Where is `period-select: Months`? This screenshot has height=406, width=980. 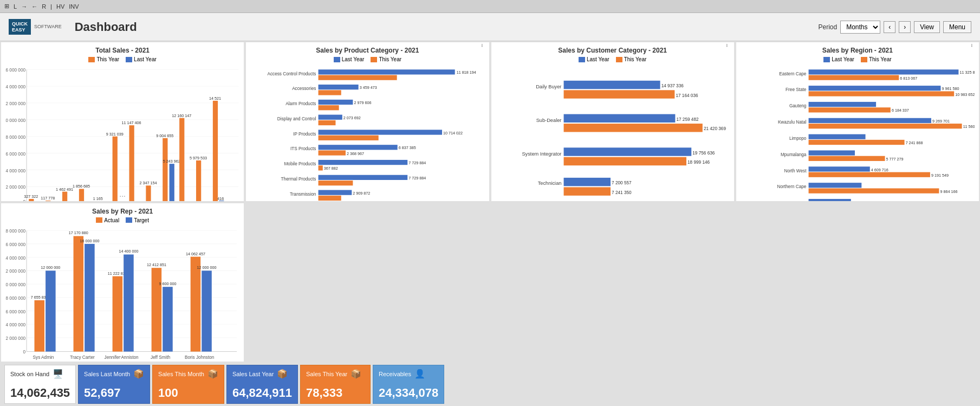 period-select: Months is located at coordinates (860, 27).